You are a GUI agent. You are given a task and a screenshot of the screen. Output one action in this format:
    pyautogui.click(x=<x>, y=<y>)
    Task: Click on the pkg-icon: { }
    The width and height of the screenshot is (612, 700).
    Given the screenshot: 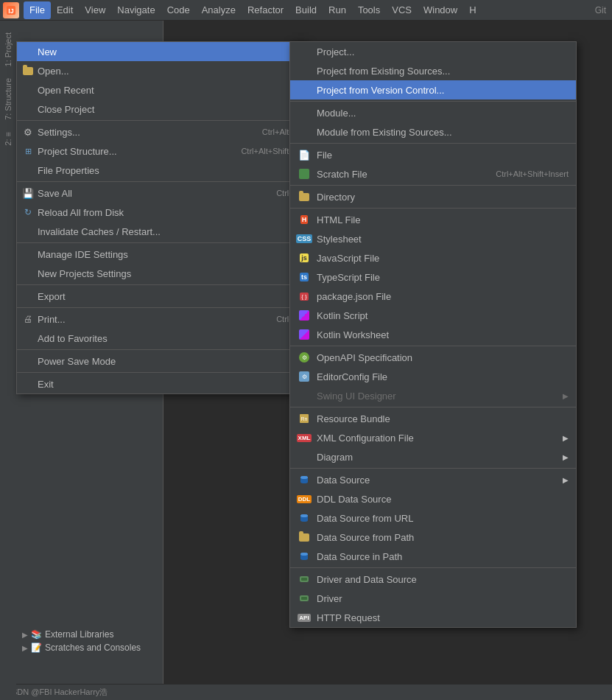 What is the action you would take?
    pyautogui.click(x=304, y=296)
    